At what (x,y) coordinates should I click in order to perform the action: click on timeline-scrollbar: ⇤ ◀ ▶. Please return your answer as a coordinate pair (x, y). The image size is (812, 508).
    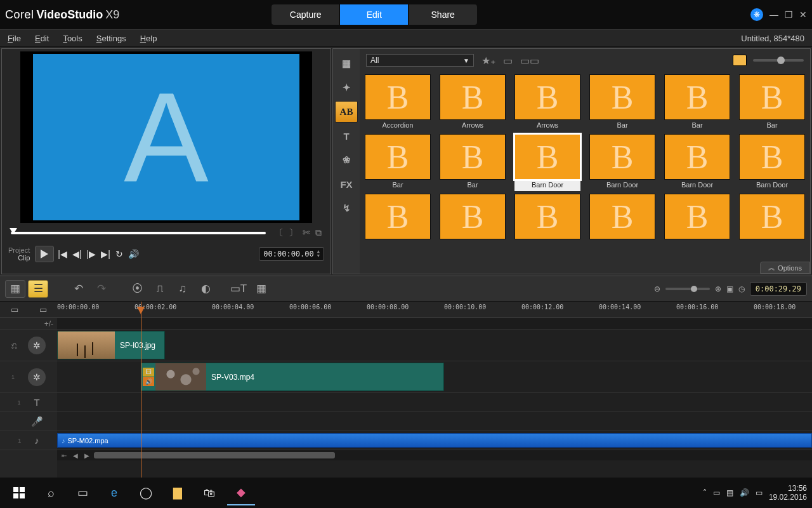
    Looking at the image, I should click on (435, 455).